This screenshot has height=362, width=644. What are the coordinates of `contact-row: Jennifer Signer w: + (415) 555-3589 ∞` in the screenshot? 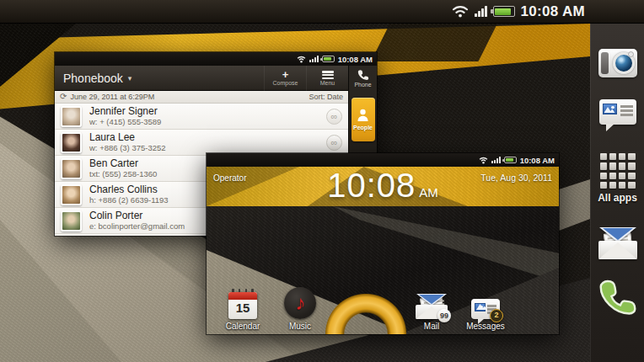 It's located at (201, 116).